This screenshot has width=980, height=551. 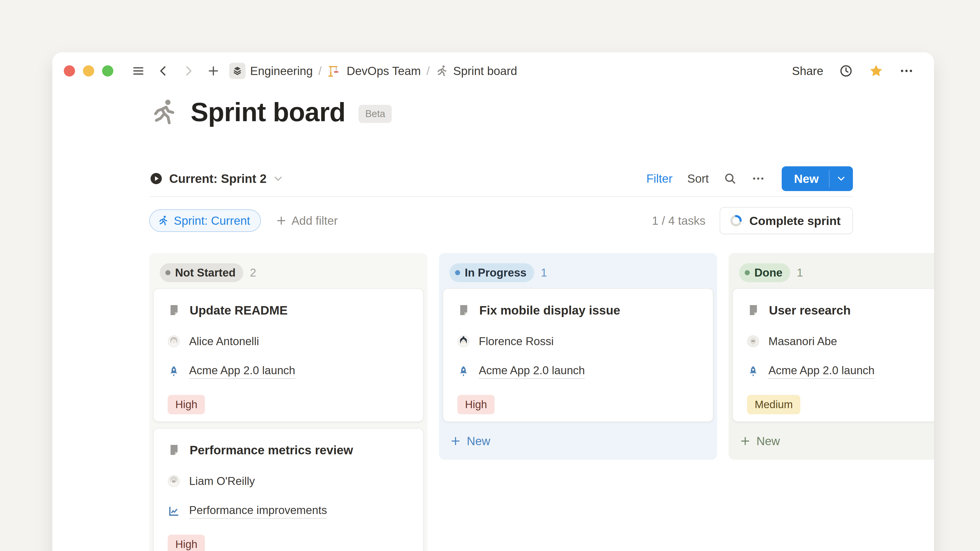 What do you see at coordinates (578, 356) in the screenshot?
I see `column-in-progress: In Progress 1 Fix mobile display issue F…` at bounding box center [578, 356].